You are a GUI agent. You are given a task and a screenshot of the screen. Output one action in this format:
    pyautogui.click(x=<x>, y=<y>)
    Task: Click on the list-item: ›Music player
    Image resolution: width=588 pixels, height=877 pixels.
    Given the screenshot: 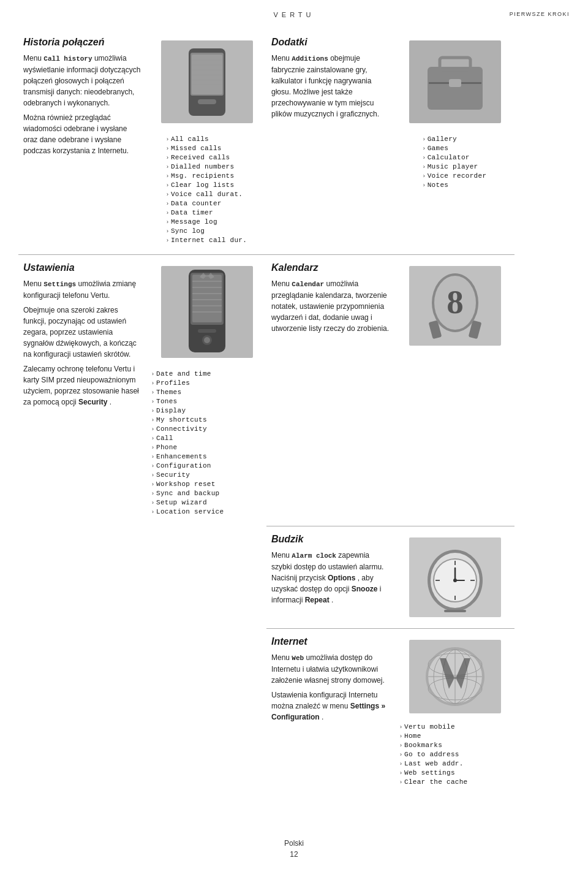 What is the action you would take?
    pyautogui.click(x=455, y=167)
    